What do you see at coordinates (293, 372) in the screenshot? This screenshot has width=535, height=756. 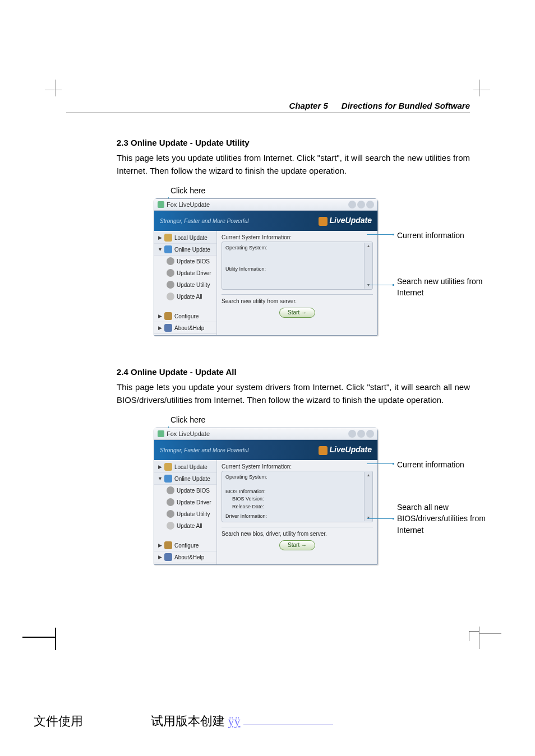 I see `section-title: 2.4 Online Update - Update All` at bounding box center [293, 372].